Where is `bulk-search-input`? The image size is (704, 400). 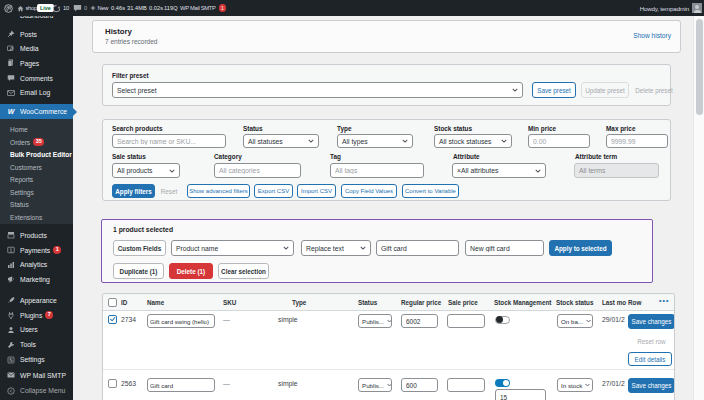 bulk-search-input is located at coordinates (418, 248).